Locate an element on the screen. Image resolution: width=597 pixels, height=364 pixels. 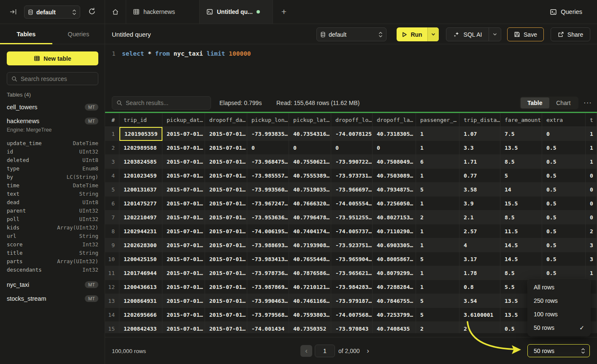
data-cell: 13.5 is located at coordinates (521, 148).